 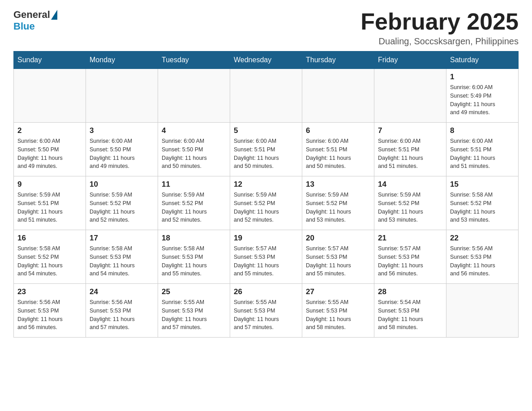 What do you see at coordinates (54, 15) in the screenshot?
I see `logo-triangle-icon` at bounding box center [54, 15].